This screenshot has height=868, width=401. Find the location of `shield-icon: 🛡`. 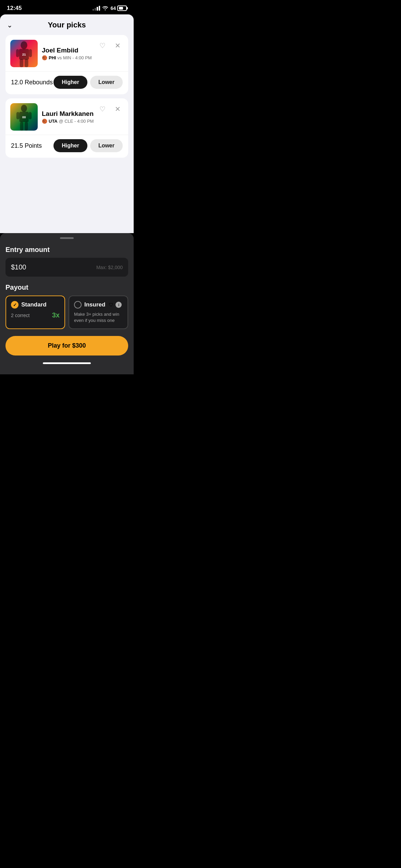

shield-icon: 🛡 is located at coordinates (111, 305).